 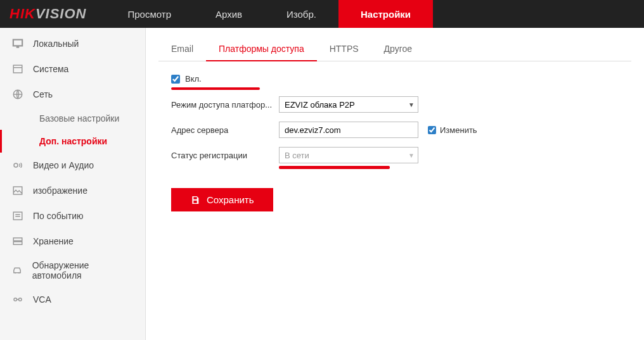 What do you see at coordinates (401, 130) in the screenshot?
I see `form-row-server: Адрес сервера Изменить` at bounding box center [401, 130].